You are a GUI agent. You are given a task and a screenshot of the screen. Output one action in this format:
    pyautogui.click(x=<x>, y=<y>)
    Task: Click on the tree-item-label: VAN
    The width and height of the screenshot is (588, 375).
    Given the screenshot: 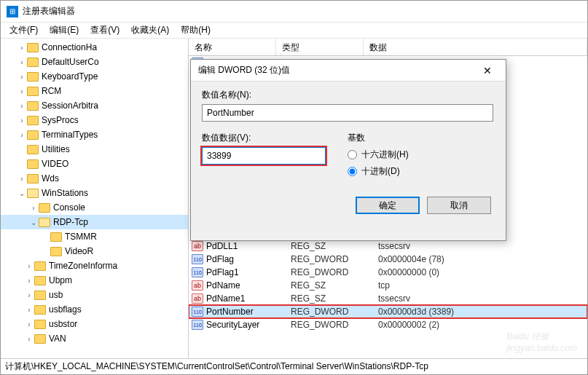 What is the action you would take?
    pyautogui.click(x=58, y=339)
    